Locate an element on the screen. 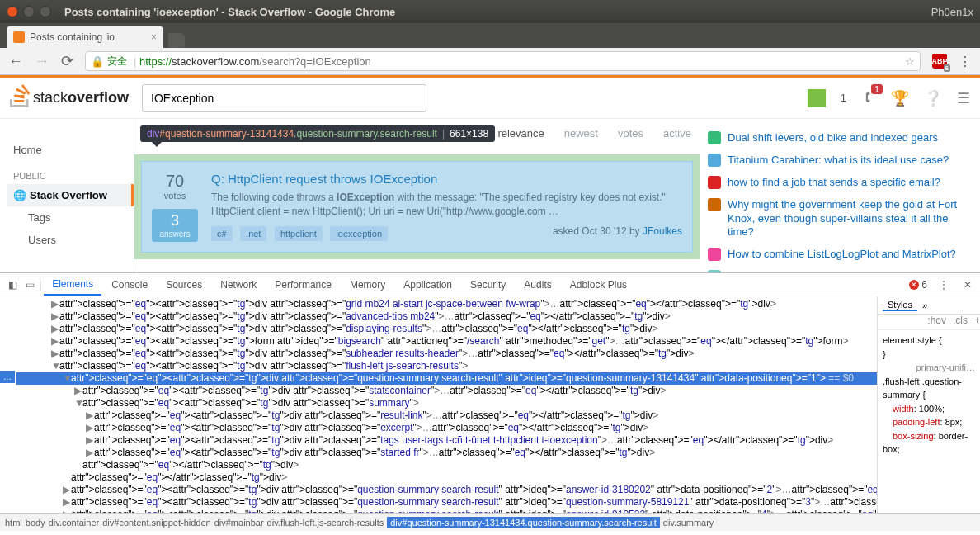 Image resolution: width=980 pixels, height=535 pixels. breadcrumb-item: div.summary is located at coordinates (689, 523).